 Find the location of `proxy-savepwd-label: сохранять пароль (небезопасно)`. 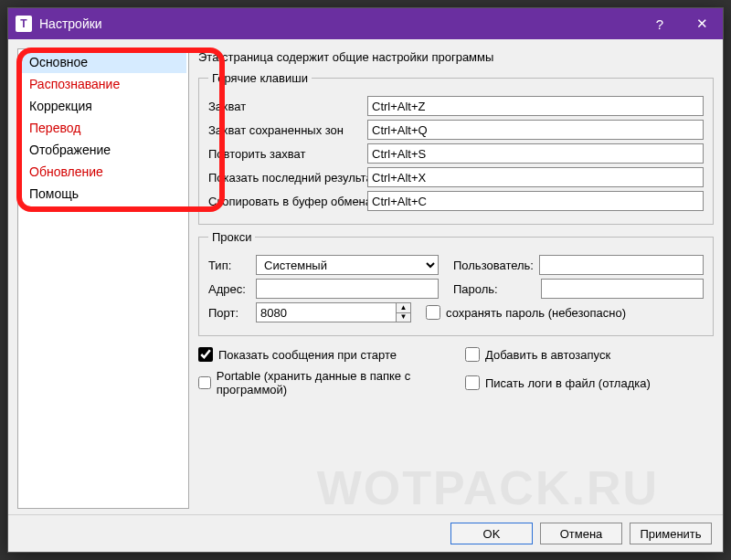

proxy-savepwd-label: сохранять пароль (небезопасно) is located at coordinates (535, 312).